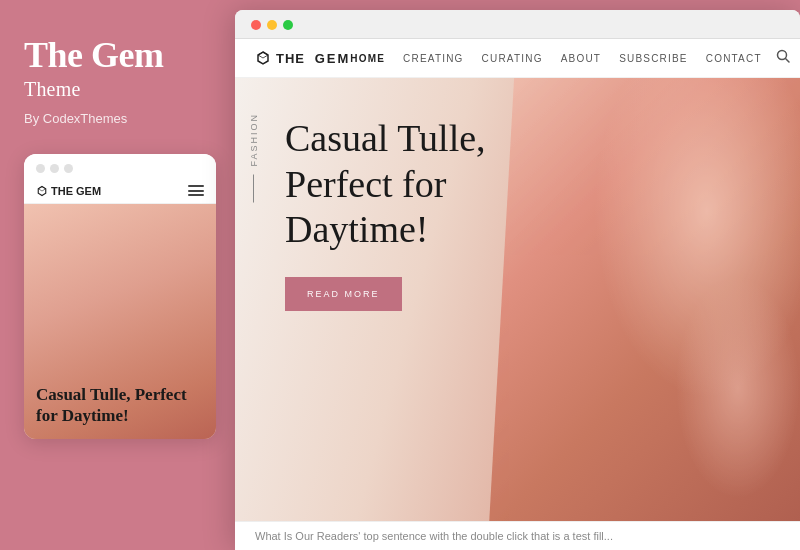  What do you see at coordinates (376, 184) in the screenshot?
I see `hero-headline: Casual Tulle, Perfect for Daytime!` at bounding box center [376, 184].